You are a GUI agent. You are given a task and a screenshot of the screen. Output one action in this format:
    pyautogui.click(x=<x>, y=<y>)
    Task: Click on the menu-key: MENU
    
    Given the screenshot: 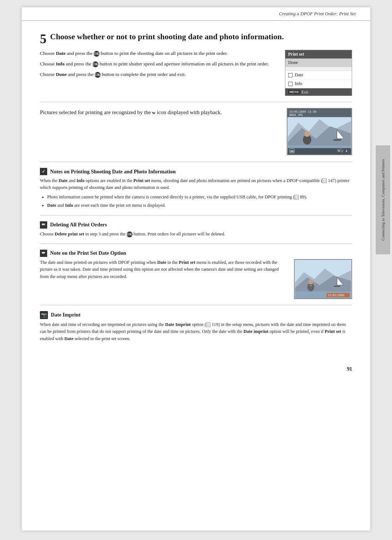 What is the action you would take?
    pyautogui.click(x=294, y=92)
    